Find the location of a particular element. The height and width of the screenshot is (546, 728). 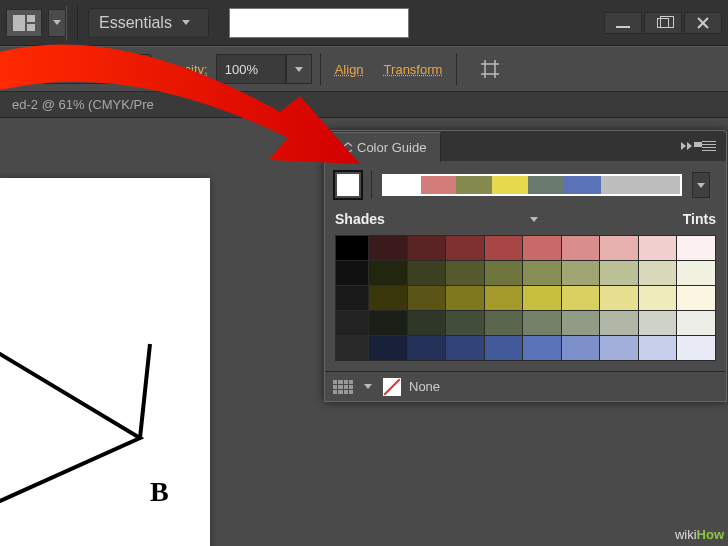

chevron-down-icon is located at coordinates (186, 22).